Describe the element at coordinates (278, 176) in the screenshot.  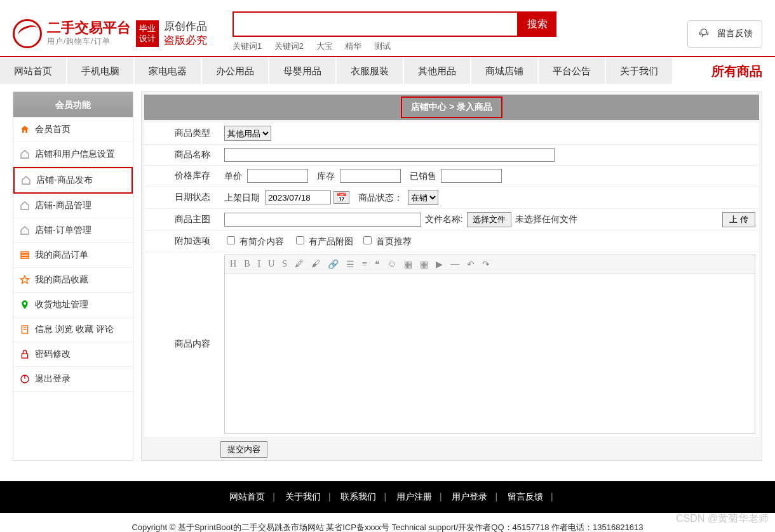
I see `price-input` at that location.